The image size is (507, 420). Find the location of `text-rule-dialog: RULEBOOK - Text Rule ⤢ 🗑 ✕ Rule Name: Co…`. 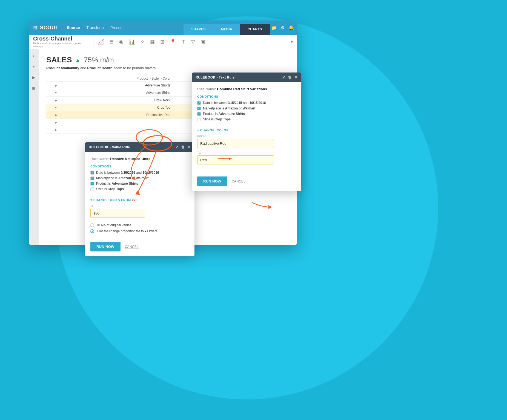

text-rule-dialog: RULEBOOK - Text Rule ⤢ 🗑 ✕ Rule Name: Co… is located at coordinates (247, 132).